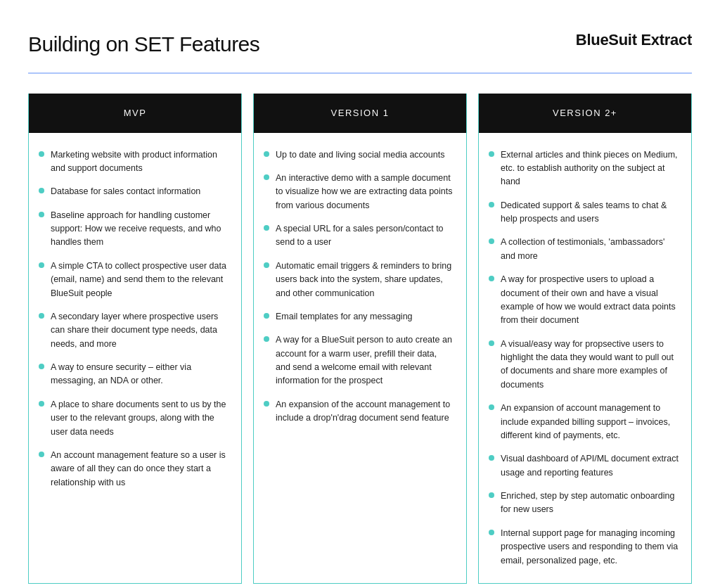  Describe the element at coordinates (359, 412) in the screenshot. I see `list-item: An expansion of the account management t…` at that location.